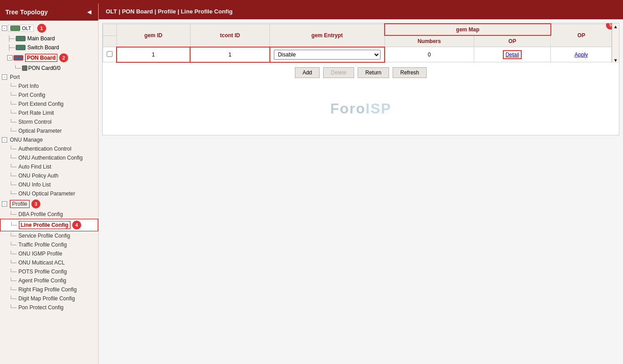  I want to click on numbers-cell: 0, so click(429, 55).